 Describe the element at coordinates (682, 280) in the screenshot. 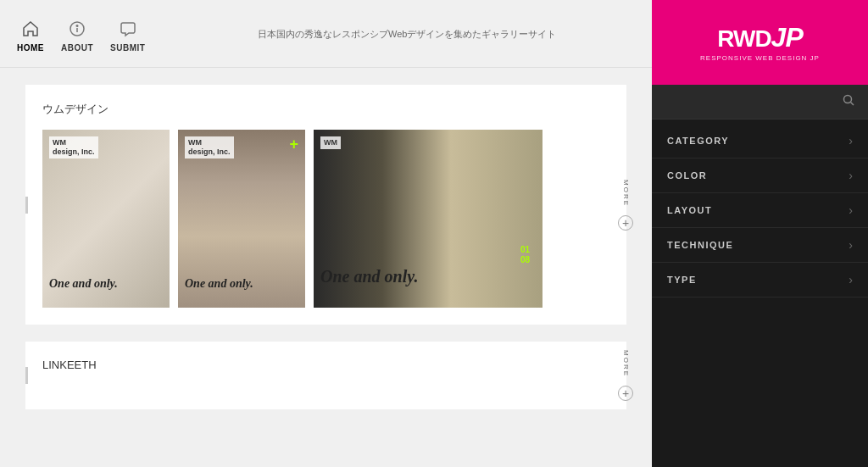

I see `menu-label-type: TYPE` at that location.